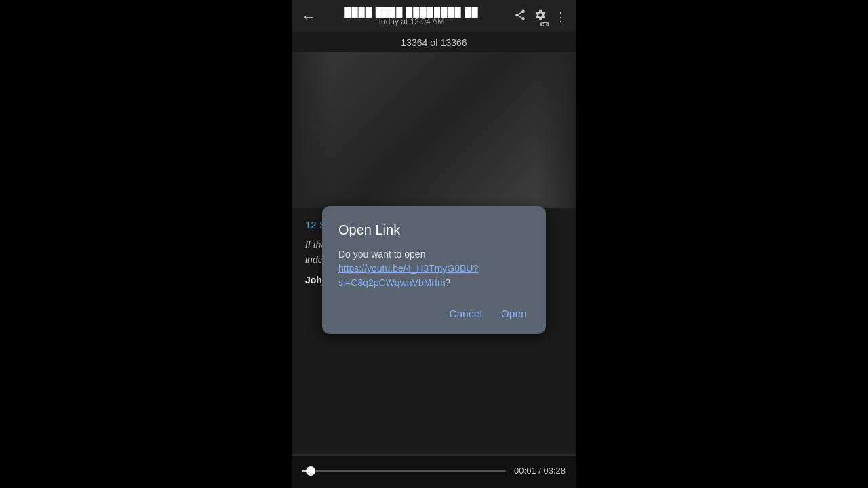 The width and height of the screenshot is (868, 488). What do you see at coordinates (408, 275) in the screenshot?
I see `dialog-link: https://youtu.be/4_H3TmyG8BU?si=C8q2pCWq…` at bounding box center [408, 275].